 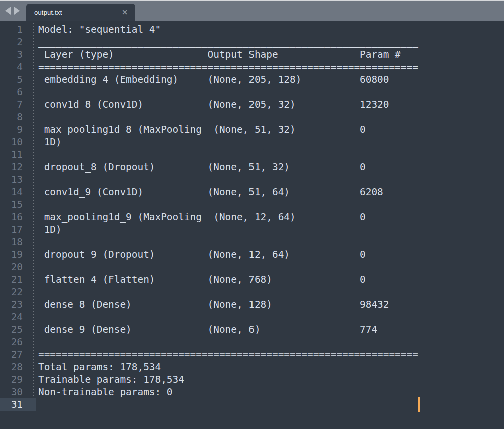 What do you see at coordinates (18, 317) in the screenshot?
I see `line-number: 24` at bounding box center [18, 317].